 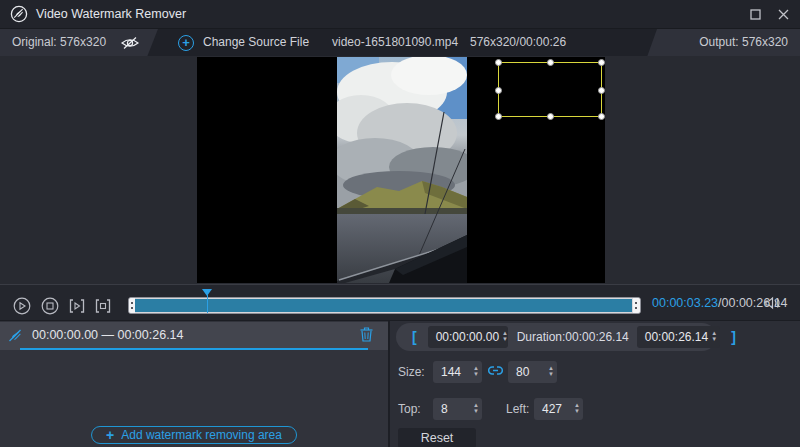 What do you see at coordinates (194, 349) in the screenshot?
I see `active-item-underline` at bounding box center [194, 349].